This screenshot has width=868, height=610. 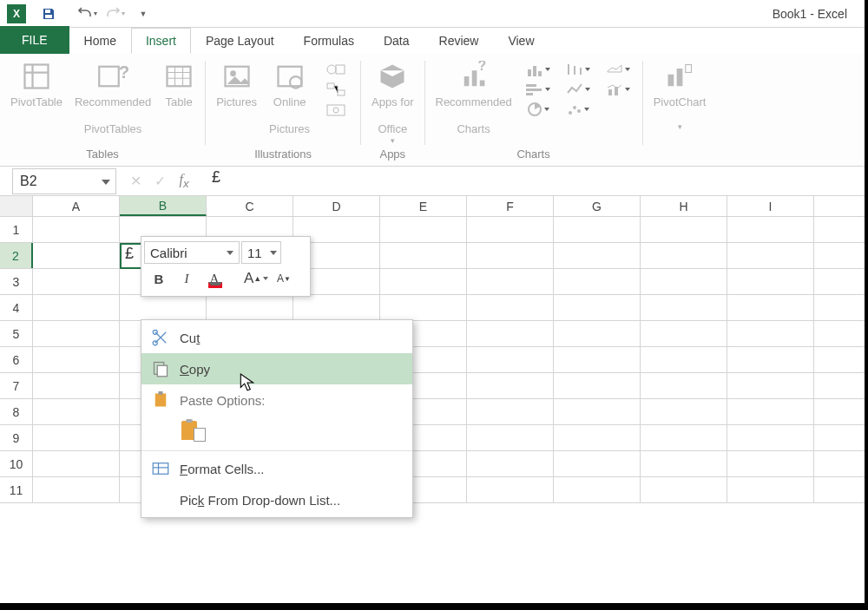 I want to click on cell-B2: £, so click(x=129, y=253).